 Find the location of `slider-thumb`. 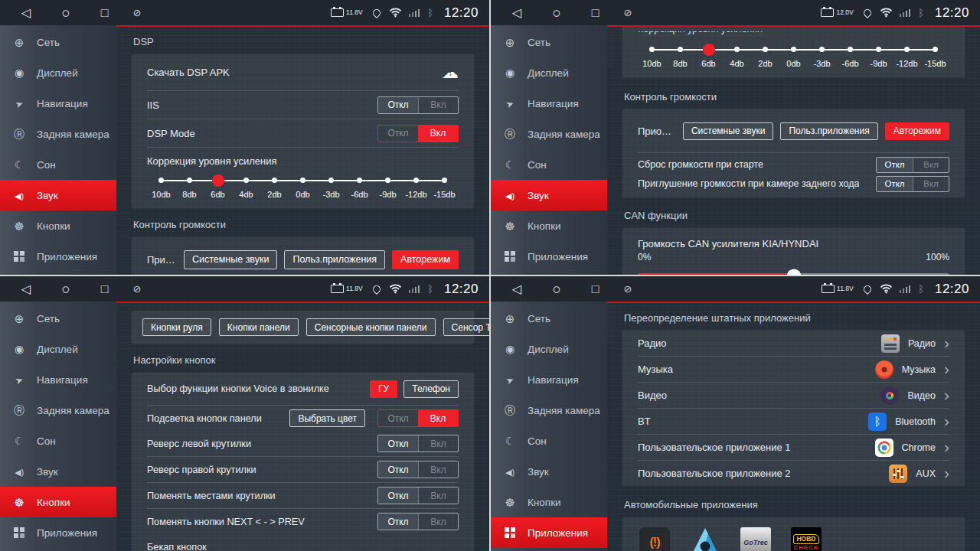

slider-thumb is located at coordinates (793, 272).